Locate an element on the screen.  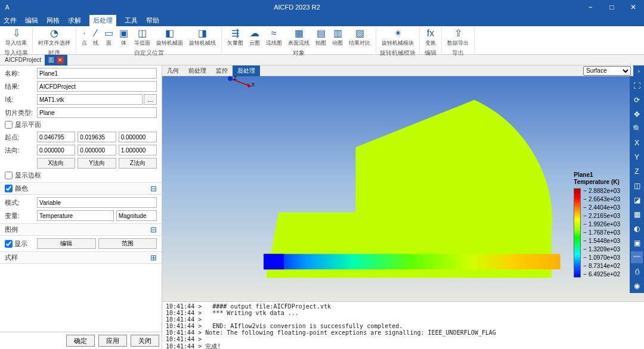
display-mode-dropdown: Surface is located at coordinates (607, 71).